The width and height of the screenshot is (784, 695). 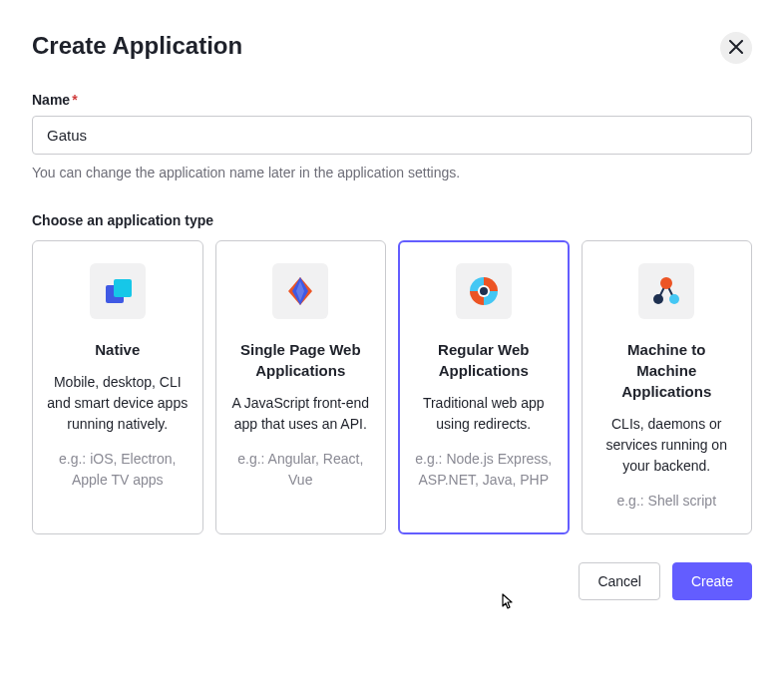 What do you see at coordinates (300, 291) in the screenshot?
I see `spa-icon` at bounding box center [300, 291].